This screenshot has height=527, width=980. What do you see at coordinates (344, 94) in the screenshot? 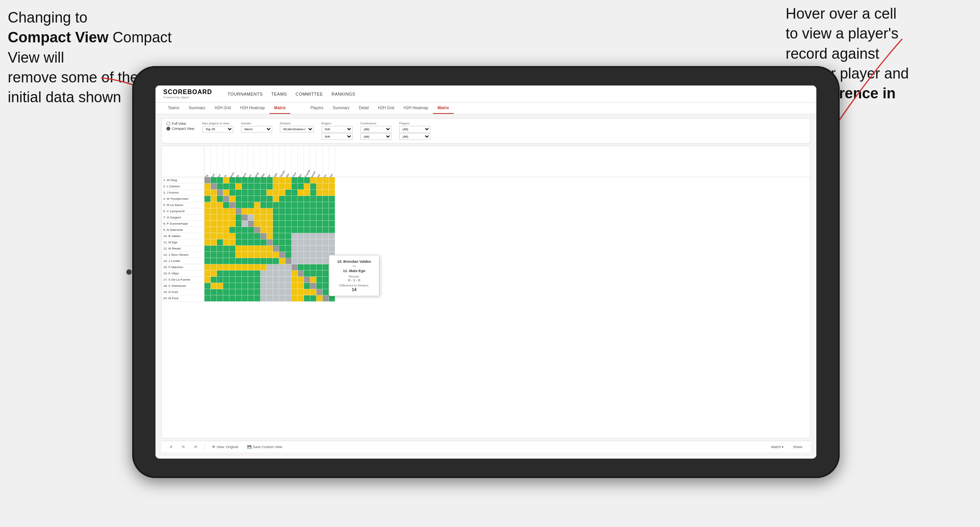
I see `nav-rankings: RANKINGS` at bounding box center [344, 94].